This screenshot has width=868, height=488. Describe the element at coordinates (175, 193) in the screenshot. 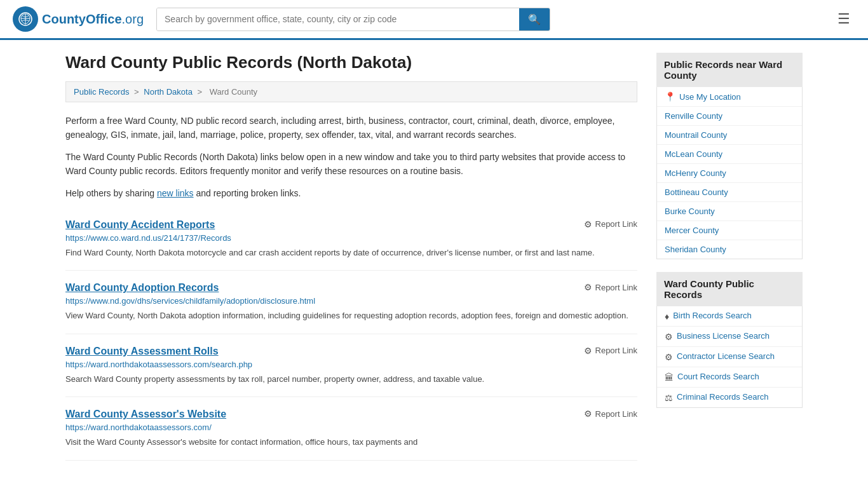

I see `new-links-link: new links` at that location.